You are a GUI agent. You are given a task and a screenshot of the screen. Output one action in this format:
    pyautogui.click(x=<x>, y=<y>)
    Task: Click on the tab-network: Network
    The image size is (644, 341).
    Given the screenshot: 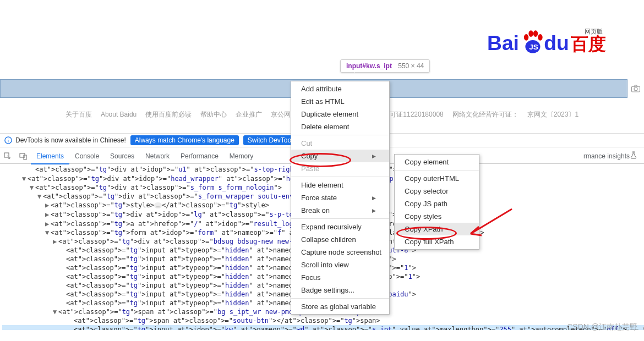 What is the action you would take?
    pyautogui.click(x=157, y=156)
    